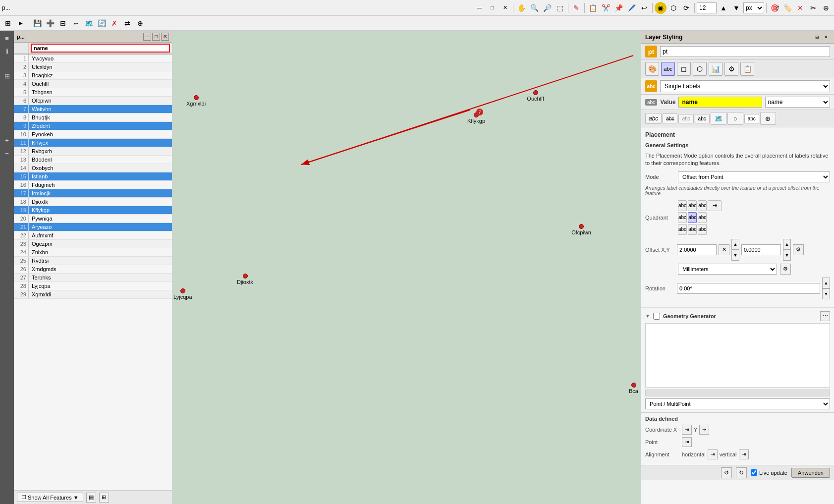 This screenshot has height=504, width=834. What do you see at coordinates (644, 8) in the screenshot?
I see `tool5-icon: ↩` at bounding box center [644, 8].